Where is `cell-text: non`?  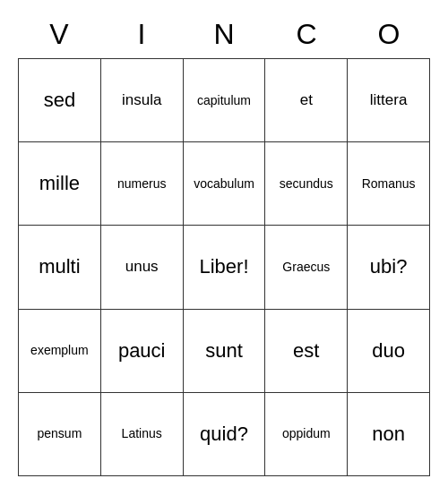
cell-text: non is located at coordinates (389, 434).